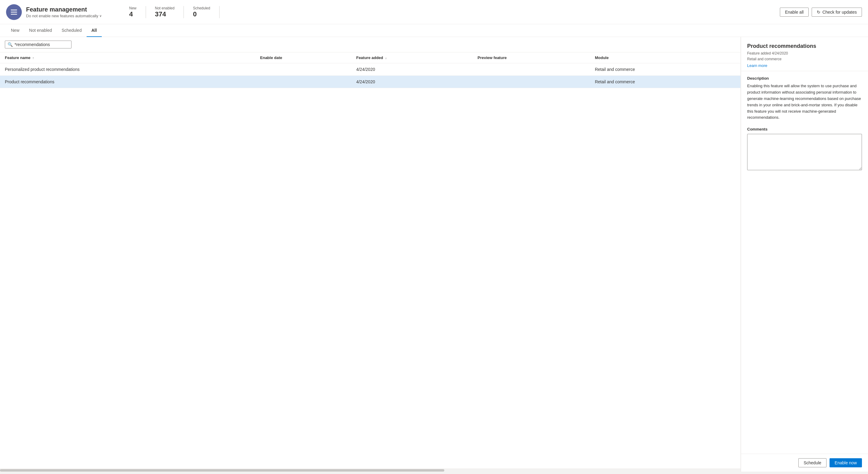 The image size is (868, 474). What do you see at coordinates (370, 69) in the screenshot?
I see `table-row: Personalized product recommendations 4/2…` at bounding box center [370, 69].